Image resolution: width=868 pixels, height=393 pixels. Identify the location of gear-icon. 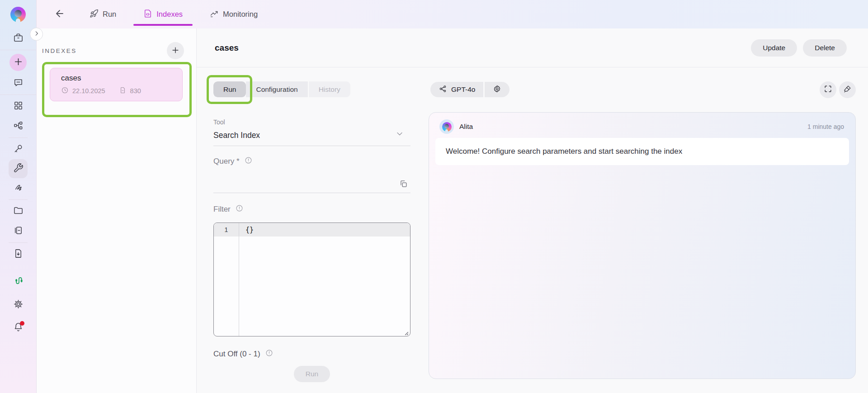
(18, 305).